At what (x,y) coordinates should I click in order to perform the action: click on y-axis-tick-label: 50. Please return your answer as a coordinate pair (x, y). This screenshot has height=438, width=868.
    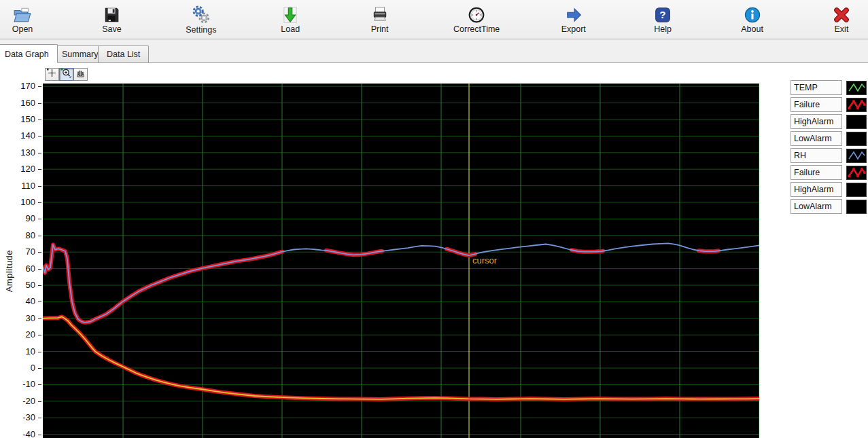
    Looking at the image, I should click on (18, 285).